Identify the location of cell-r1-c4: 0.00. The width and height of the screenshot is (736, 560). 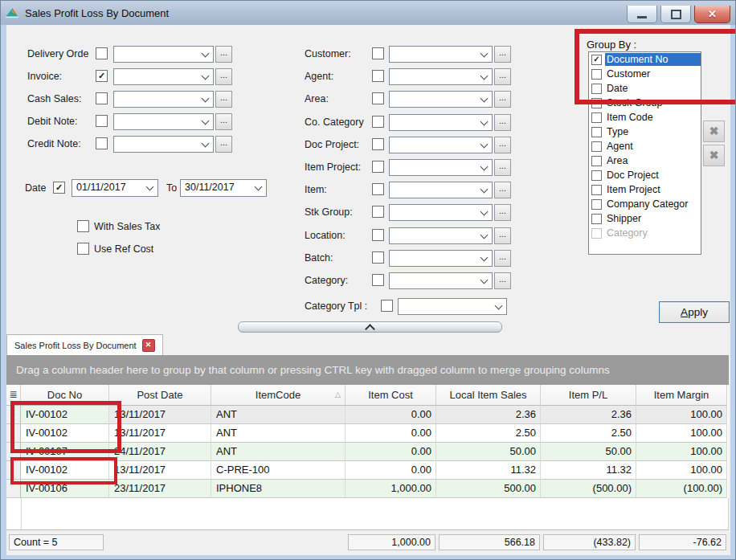
(390, 415).